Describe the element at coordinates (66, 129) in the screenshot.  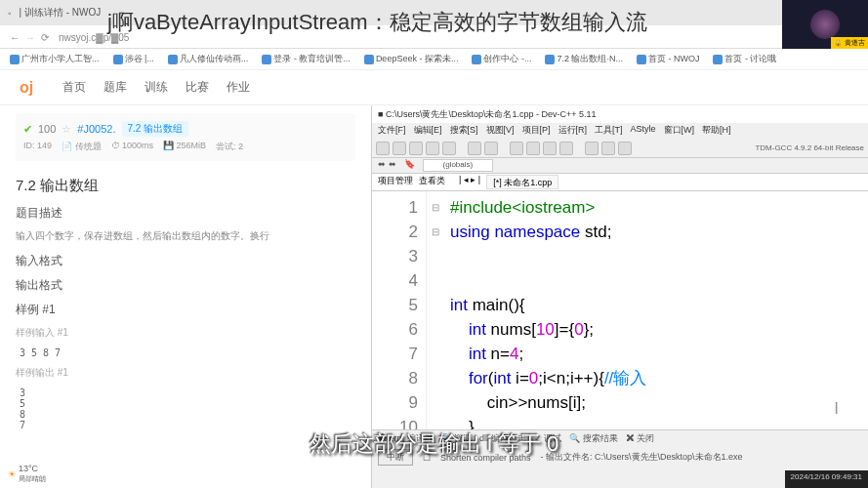
I see `star-icon: ☆` at that location.